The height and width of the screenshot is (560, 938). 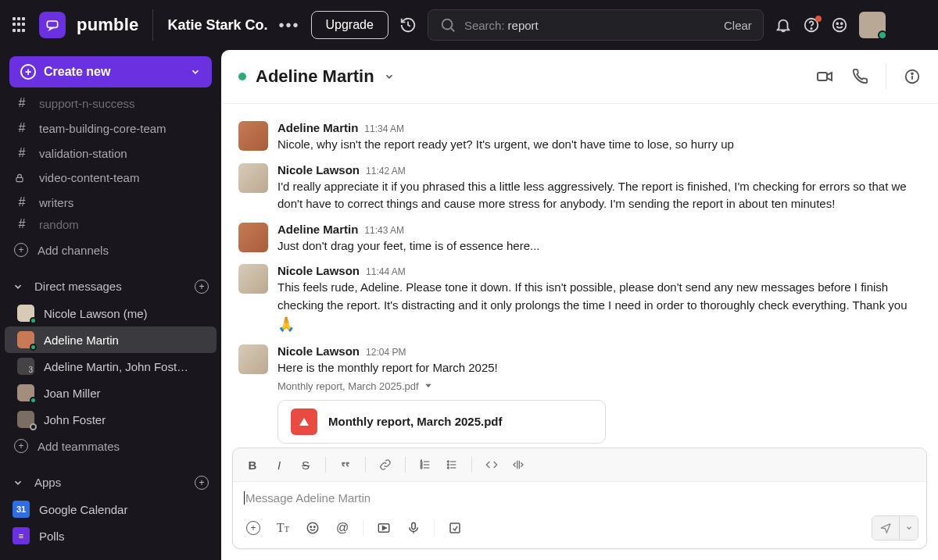 What do you see at coordinates (111, 153) in the screenshot?
I see `channel-item: #validation-station` at bounding box center [111, 153].